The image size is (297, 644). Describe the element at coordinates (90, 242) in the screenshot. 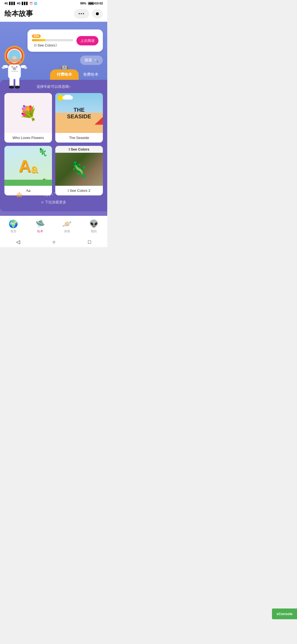

I see `recent-button: □` at that location.